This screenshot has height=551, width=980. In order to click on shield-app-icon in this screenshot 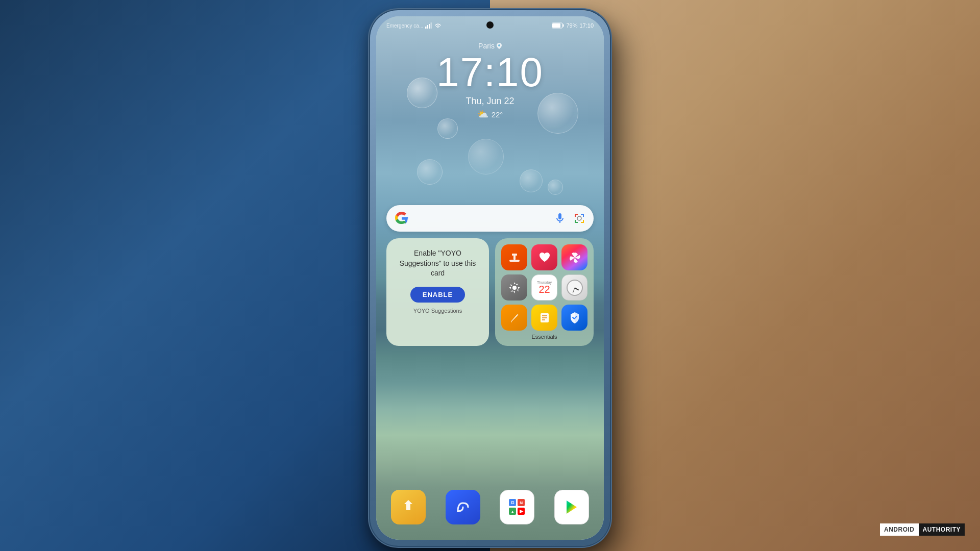, I will do `click(575, 317)`.